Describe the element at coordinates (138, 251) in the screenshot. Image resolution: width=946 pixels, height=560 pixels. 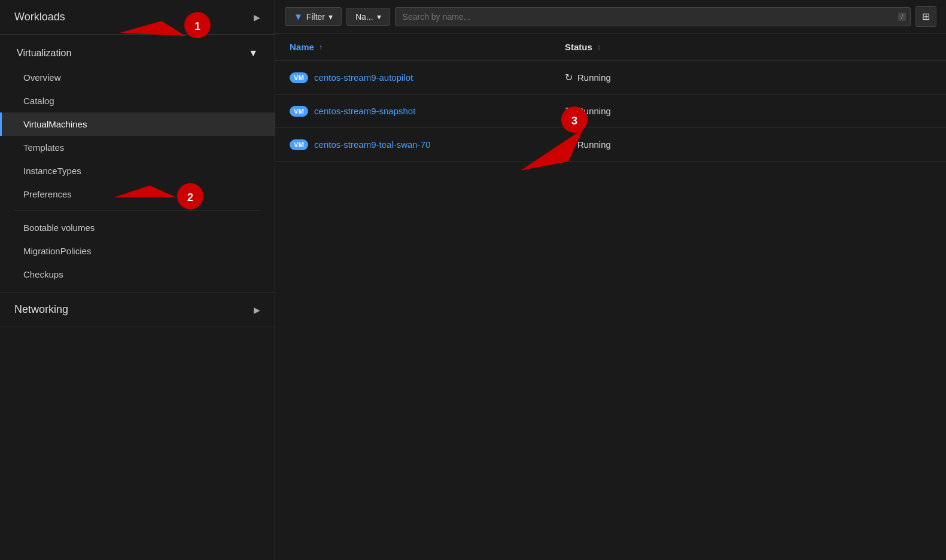
I see `sidebar-item-migration-policies: MigrationPolicies` at that location.